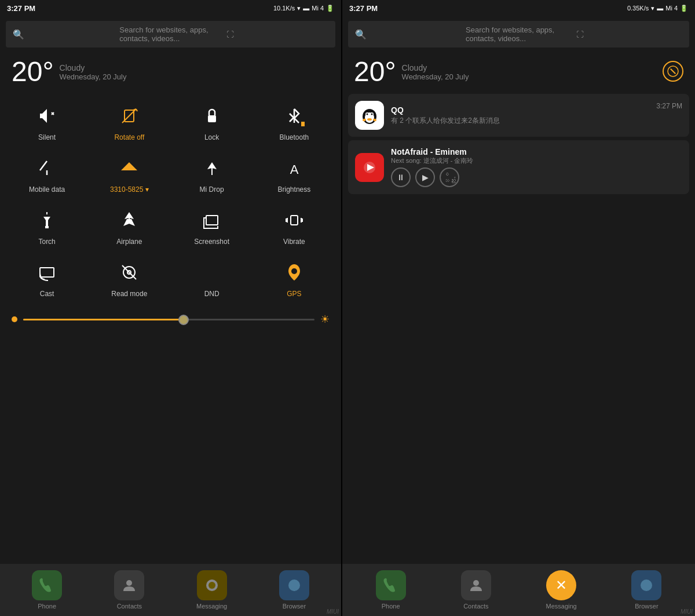 This screenshot has width=695, height=616. Describe the element at coordinates (660, 8) in the screenshot. I see `right-signal-icon: ▬` at that location.